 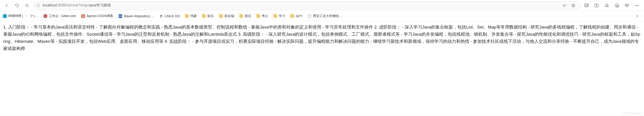 What do you see at coordinates (307, 6) in the screenshot?
I see `address-bar: localhost:8080/ai/chat?msg=java学习路线 A⁾⁾` at bounding box center [307, 6].